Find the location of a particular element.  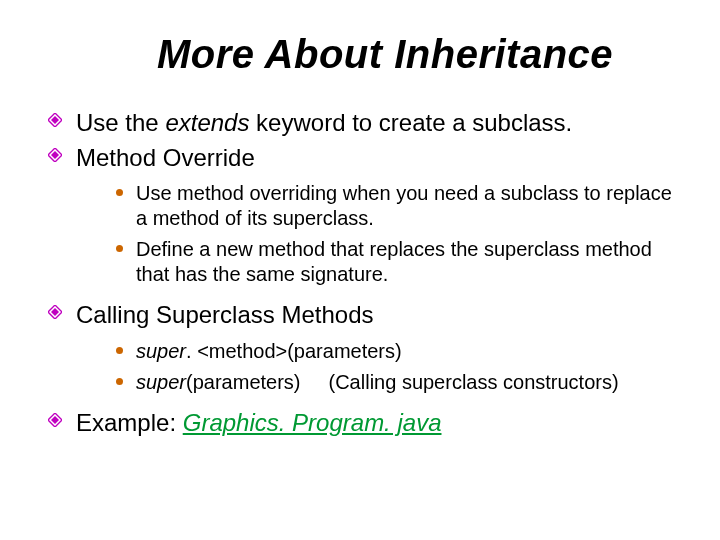

text: Use method overriding when you need a su… is located at coordinates (404, 206).